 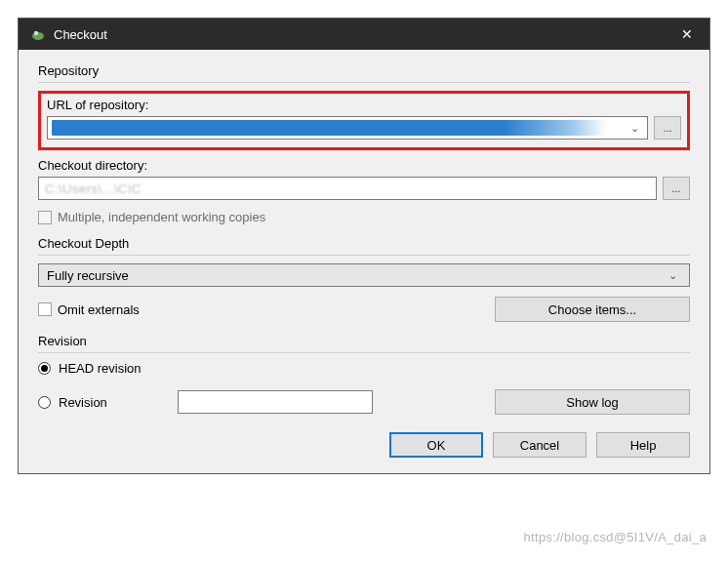 What do you see at coordinates (38, 34) in the screenshot?
I see `app-icon` at bounding box center [38, 34].